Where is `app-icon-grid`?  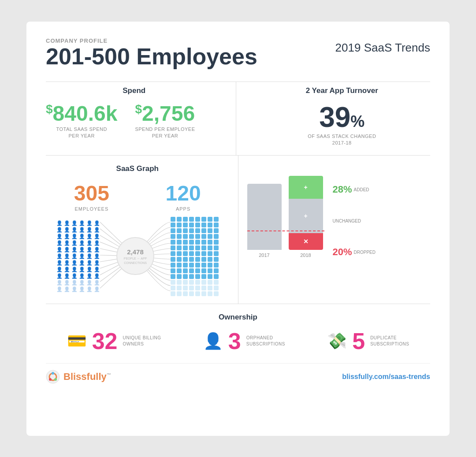
app-icon-grid is located at coordinates (195, 256).